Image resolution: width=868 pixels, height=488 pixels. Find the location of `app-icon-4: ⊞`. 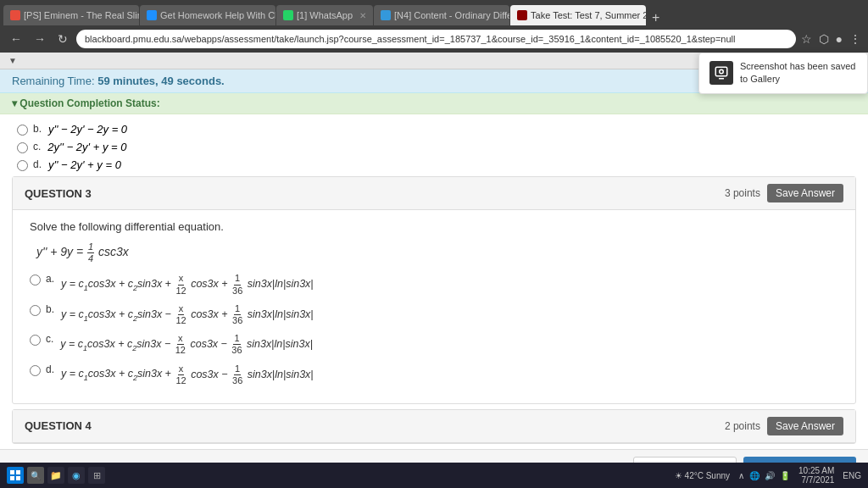

app-icon-4: ⊞ is located at coordinates (97, 475).